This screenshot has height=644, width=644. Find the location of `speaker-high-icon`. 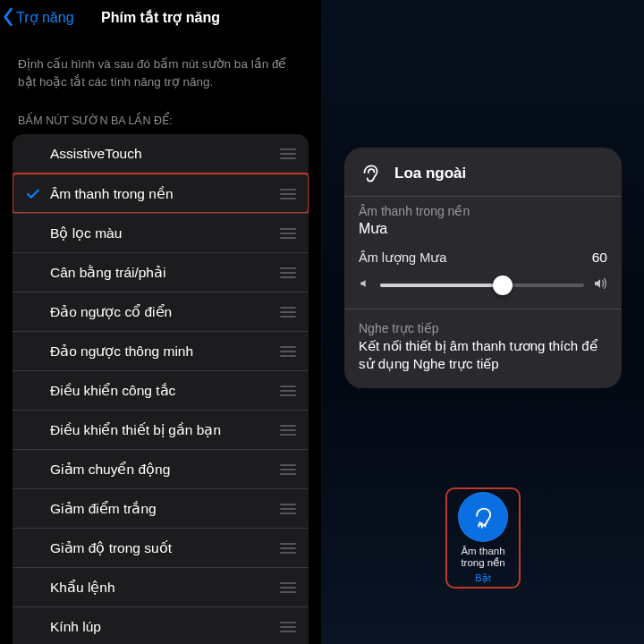

speaker-high-icon is located at coordinates (600, 285).